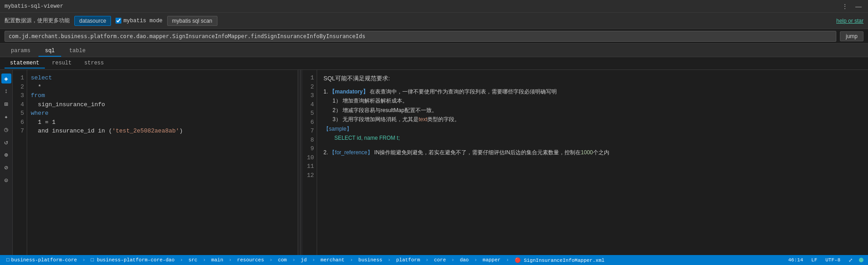 The image size is (868, 265). Describe the element at coordinates (434, 6) in the screenshot. I see `titlebar: mybatis-sql-viewer ⋮ —` at that location.